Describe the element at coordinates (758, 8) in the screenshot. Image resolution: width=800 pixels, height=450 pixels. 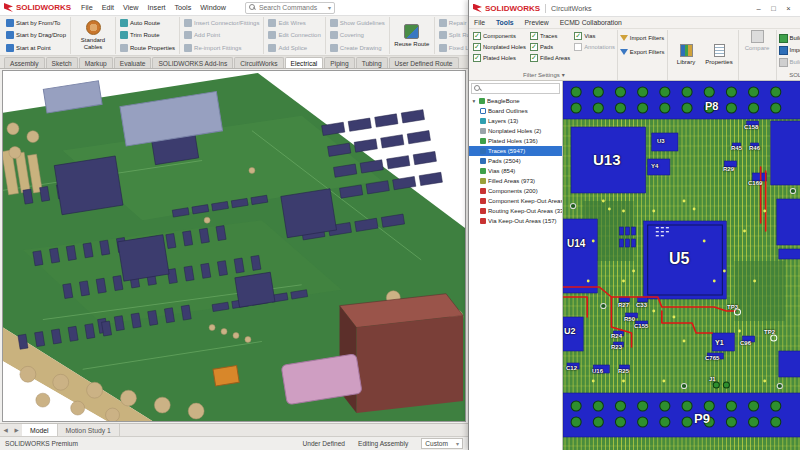
I see `minimize-button: –` at that location.